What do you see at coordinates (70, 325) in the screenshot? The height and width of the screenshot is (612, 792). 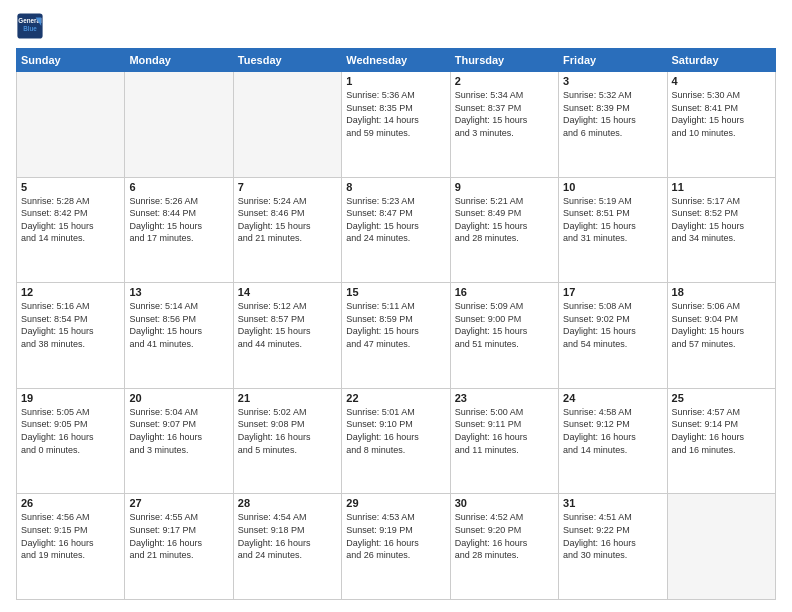 I see `day-info: Sunrise: 5:16 AM Sunset: 8:54 PM Dayligh…` at bounding box center [70, 325].